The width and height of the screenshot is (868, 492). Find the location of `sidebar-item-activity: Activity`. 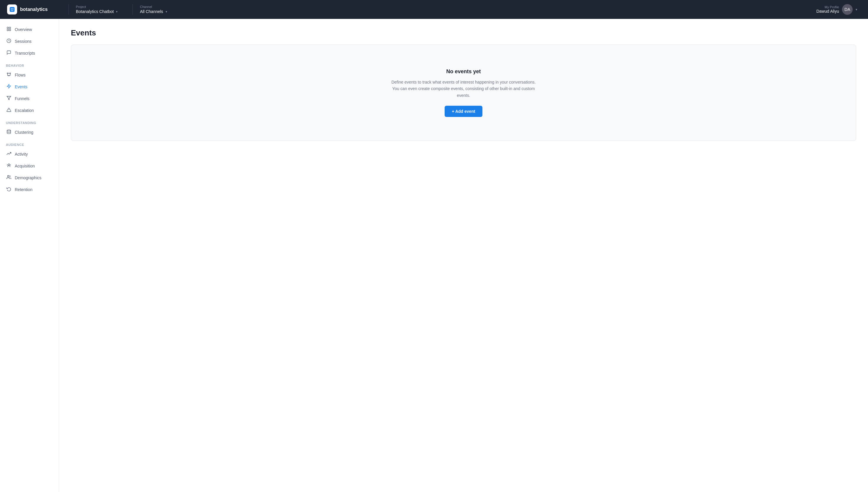

sidebar-item-activity: Activity is located at coordinates (29, 154).